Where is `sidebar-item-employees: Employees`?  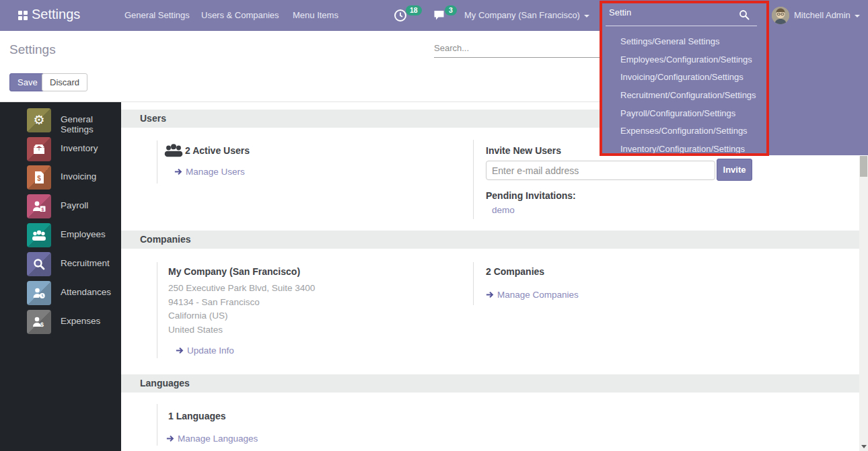
sidebar-item-employees: Employees is located at coordinates (61, 238).